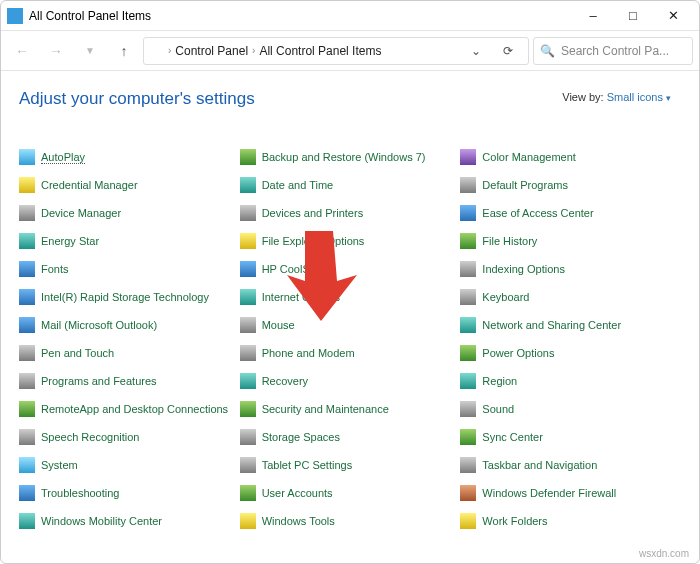  Describe the element at coordinates (570, 297) in the screenshot. I see `control-panel-item: Keyboard` at that location.